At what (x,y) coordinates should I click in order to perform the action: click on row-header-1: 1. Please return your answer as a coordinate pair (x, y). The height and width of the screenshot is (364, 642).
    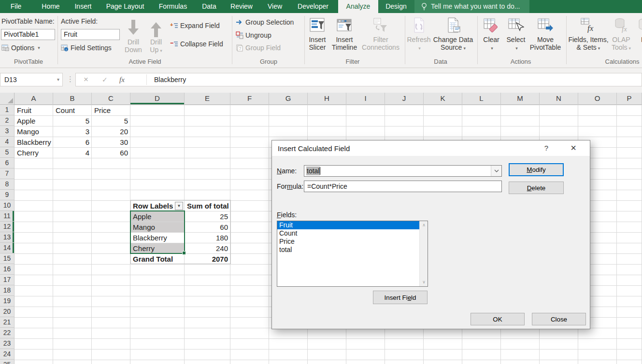
    Looking at the image, I should click on (7, 110).